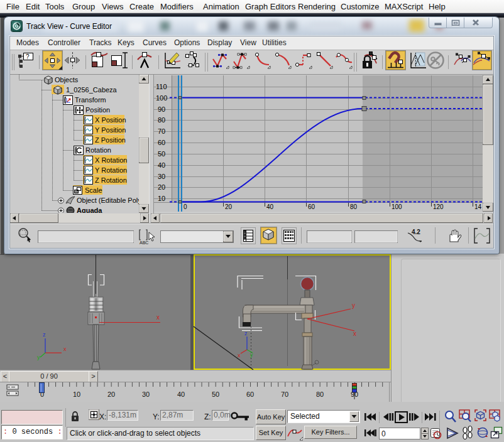 The height and width of the screenshot is (442, 504). What do you see at coordinates (383, 434) in the screenshot?
I see `svg-text: 0` at bounding box center [383, 434].